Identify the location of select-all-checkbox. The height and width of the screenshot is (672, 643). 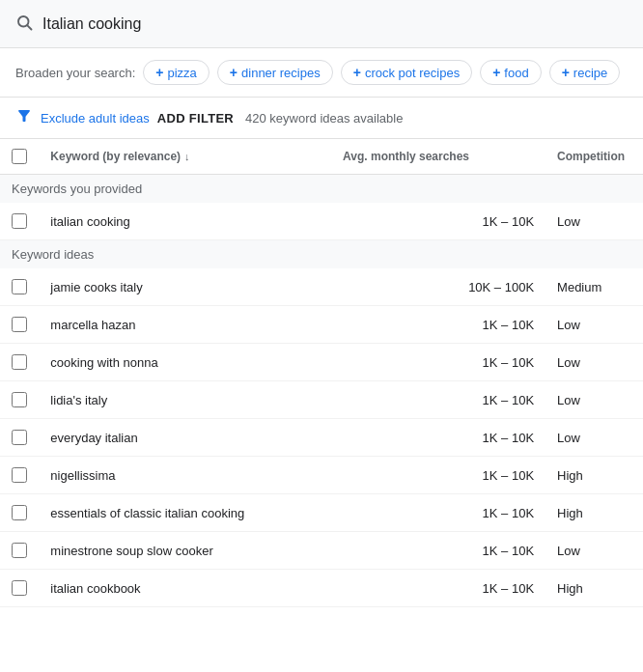
(19, 156).